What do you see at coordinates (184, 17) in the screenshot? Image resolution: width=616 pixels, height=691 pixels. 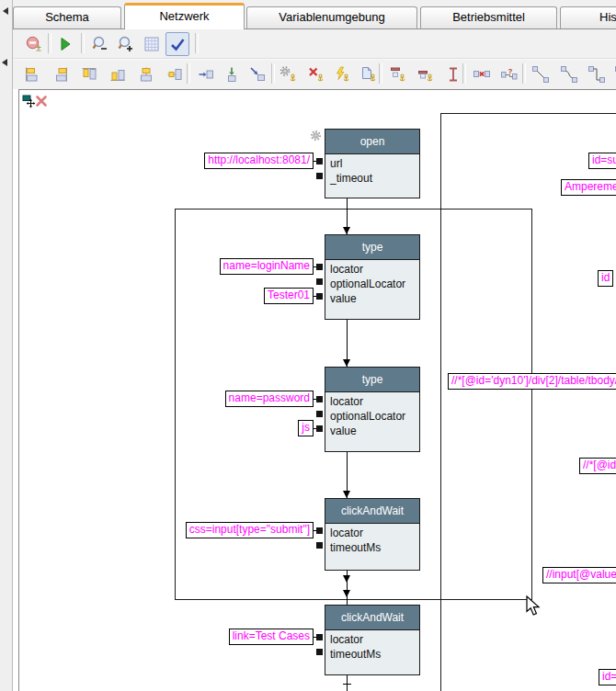 I see `tab-netzwerk: Netzwerk` at bounding box center [184, 17].